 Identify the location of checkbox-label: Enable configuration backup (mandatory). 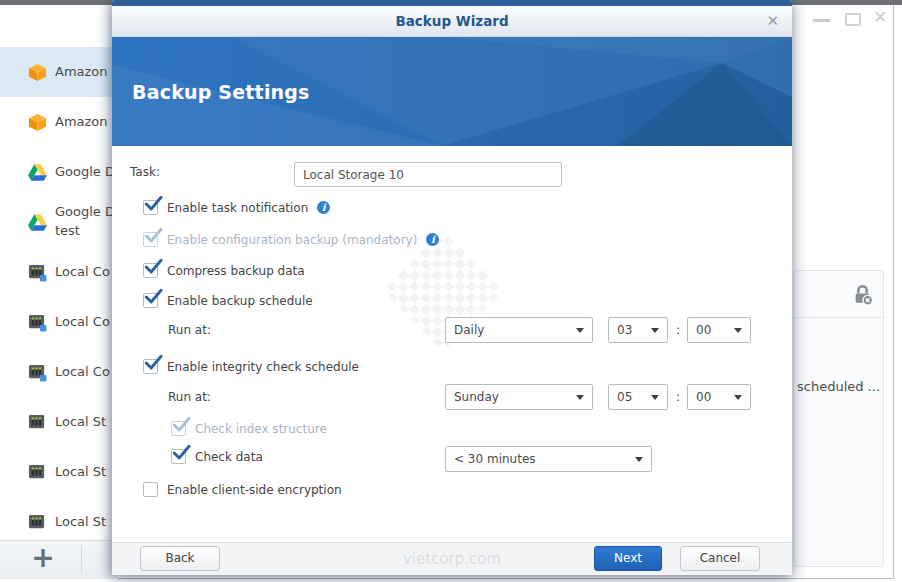
(292, 240).